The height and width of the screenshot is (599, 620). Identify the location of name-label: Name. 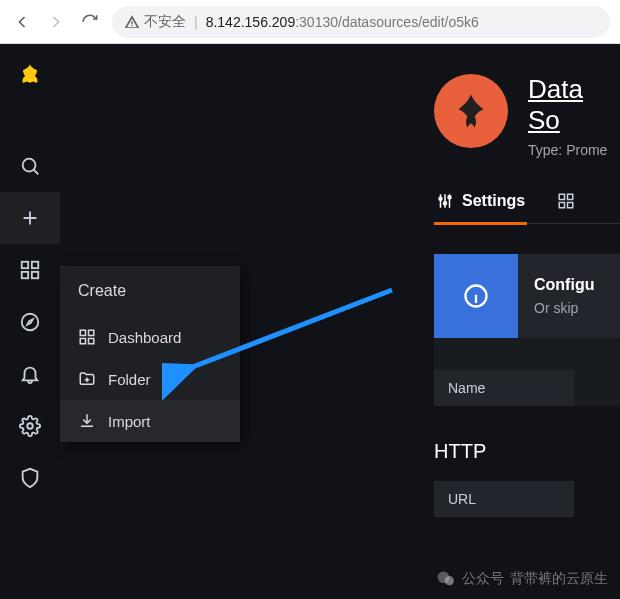
(504, 388).